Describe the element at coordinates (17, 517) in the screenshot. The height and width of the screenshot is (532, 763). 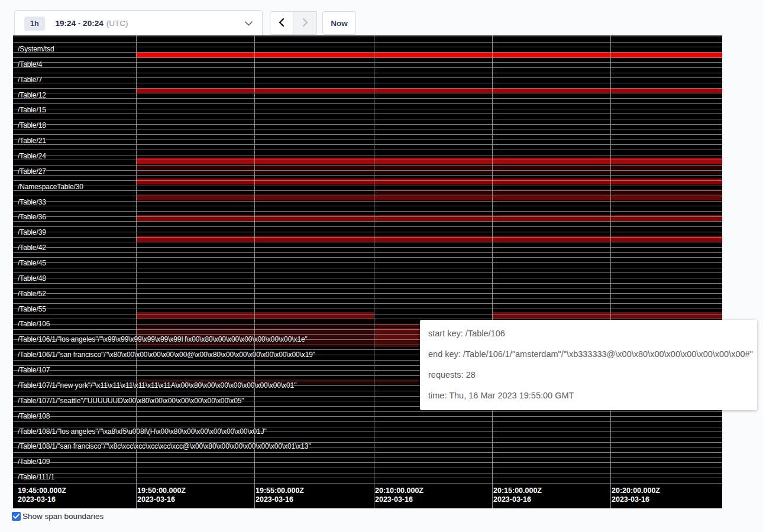
I see `show-span-boundaries-checkbox` at that location.